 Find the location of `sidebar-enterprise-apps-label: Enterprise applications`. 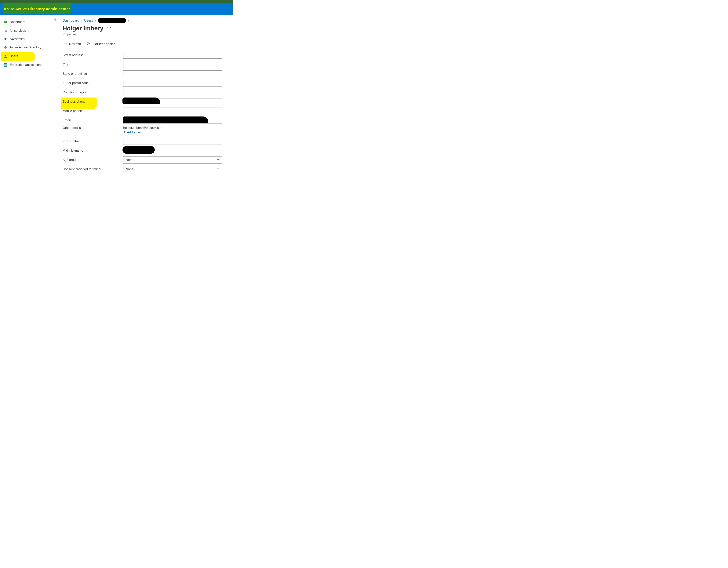

sidebar-enterprise-apps-label: Enterprise applications is located at coordinates (26, 65).